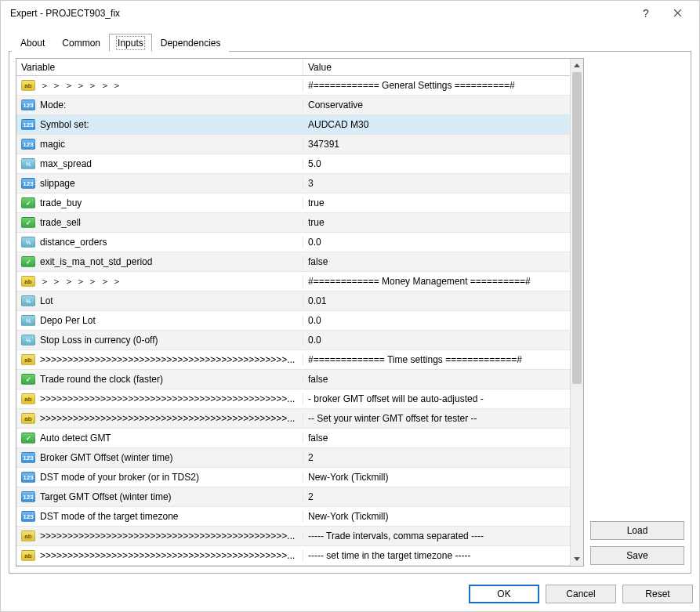  Describe the element at coordinates (293, 262) in the screenshot. I see `table-row: ✓exit_is_ma_not_std_periodfalse` at that location.